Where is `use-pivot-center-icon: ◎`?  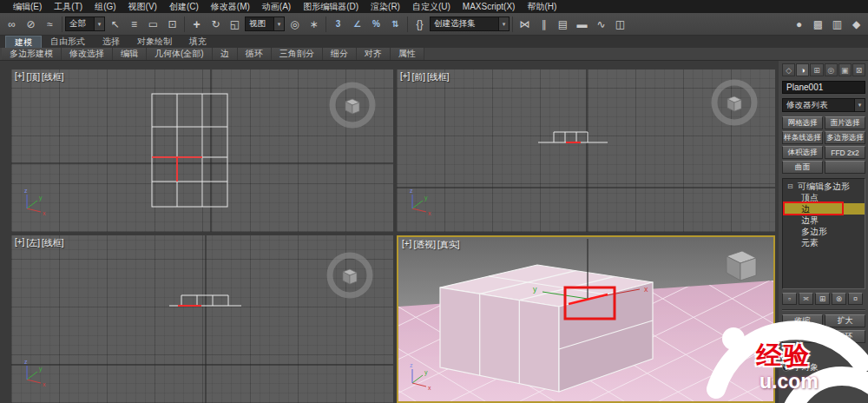 use-pivot-center-icon: ◎ is located at coordinates (295, 24).